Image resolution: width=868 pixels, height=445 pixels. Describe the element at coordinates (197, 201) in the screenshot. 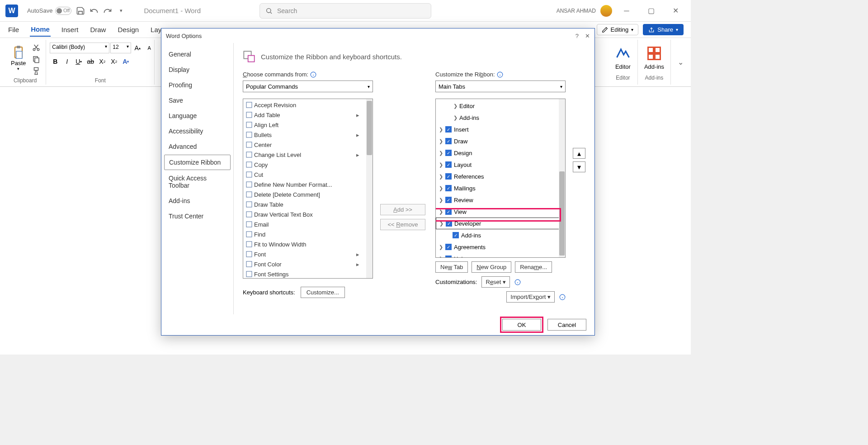

I see `nav-addins: Add-ins` at that location.